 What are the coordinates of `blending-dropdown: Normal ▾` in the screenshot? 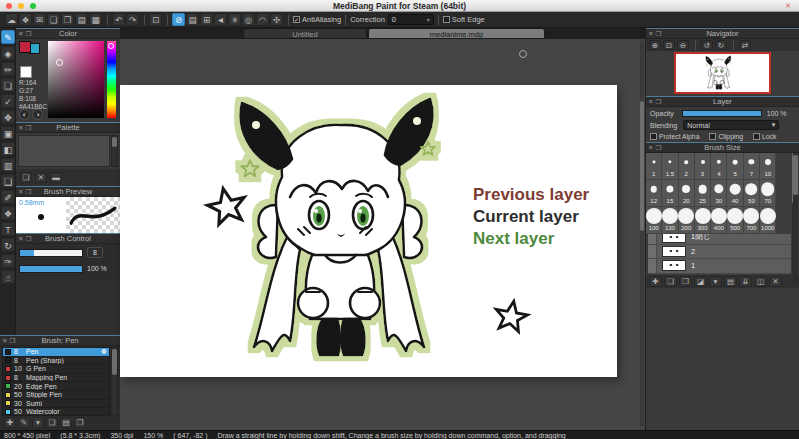 It's located at (731, 125).